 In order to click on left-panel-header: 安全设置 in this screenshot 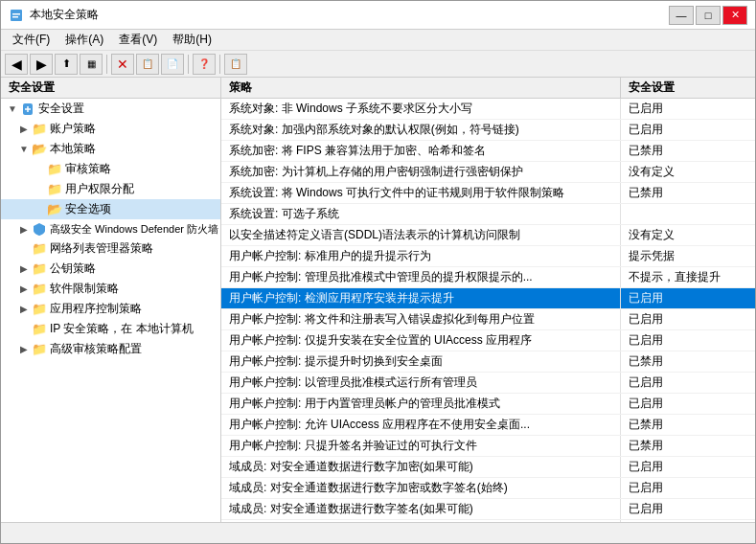, I will do `click(111, 88)`.